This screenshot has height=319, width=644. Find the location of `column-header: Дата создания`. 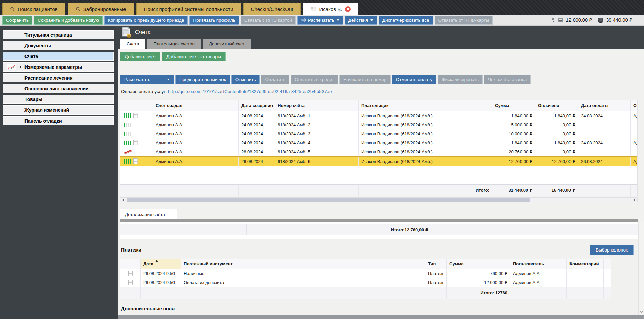

column-header: Дата создания is located at coordinates (257, 105).